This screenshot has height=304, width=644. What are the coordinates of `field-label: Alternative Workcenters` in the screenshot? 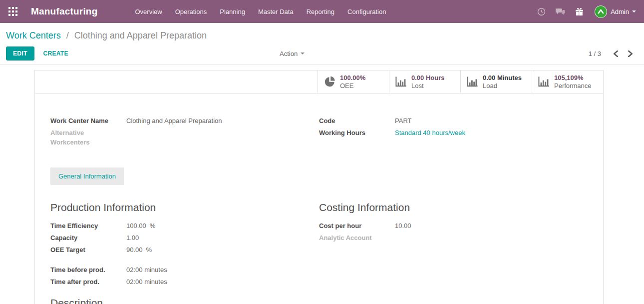 It's located at (88, 138).